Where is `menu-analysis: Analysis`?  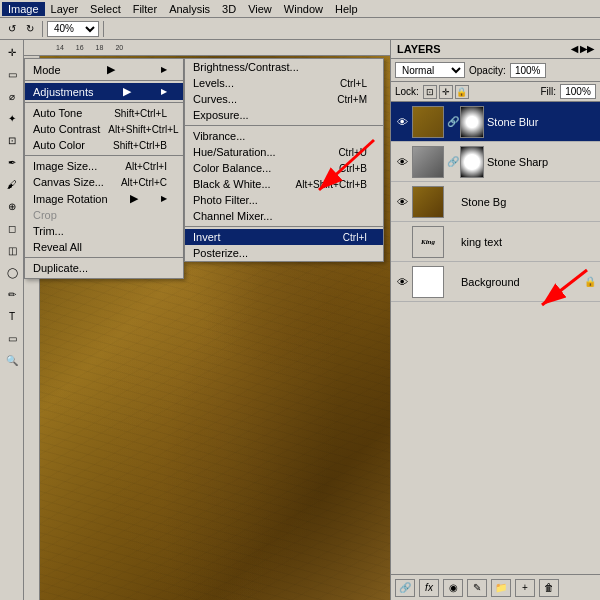 menu-analysis: Analysis is located at coordinates (190, 9).